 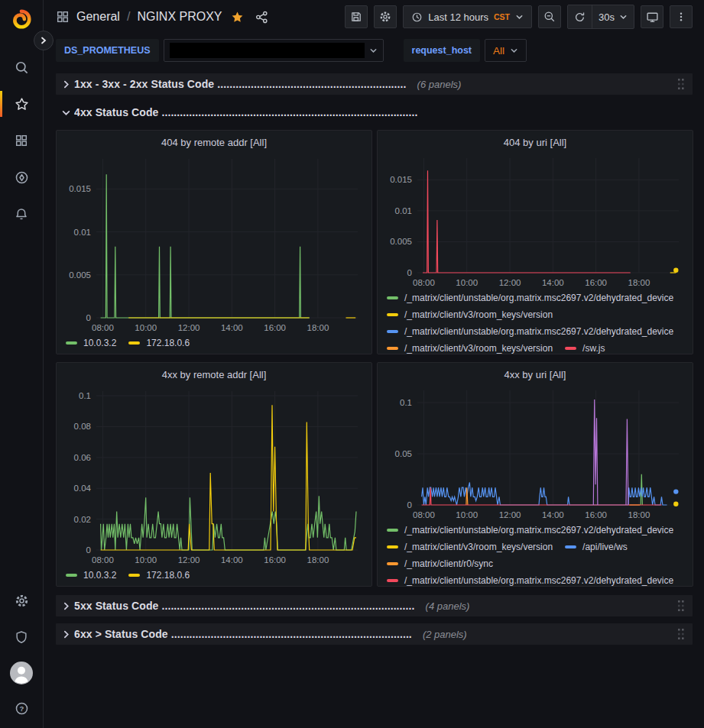 I want to click on row-4xx-status-code: 4xx Status Code ........................…, so click(x=375, y=112).